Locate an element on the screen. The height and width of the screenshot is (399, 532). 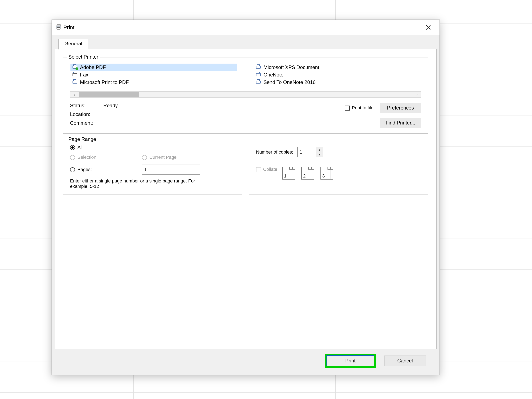
printer-label: OneNote is located at coordinates (274, 75).